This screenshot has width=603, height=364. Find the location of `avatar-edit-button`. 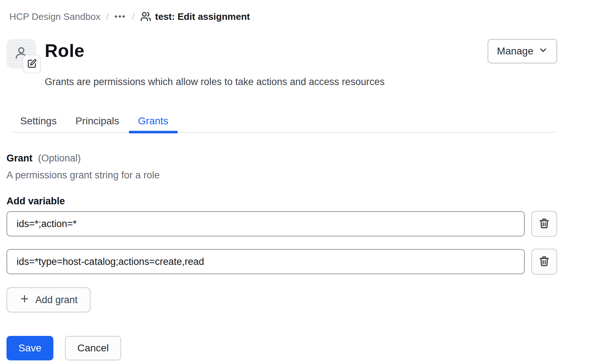

avatar-edit-button is located at coordinates (32, 64).